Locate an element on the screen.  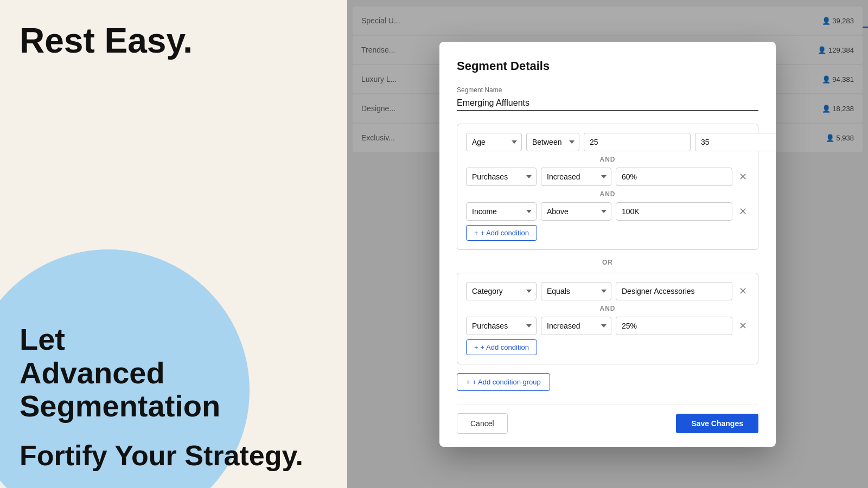
modal-footer: Cancel Save Changes is located at coordinates (608, 419).